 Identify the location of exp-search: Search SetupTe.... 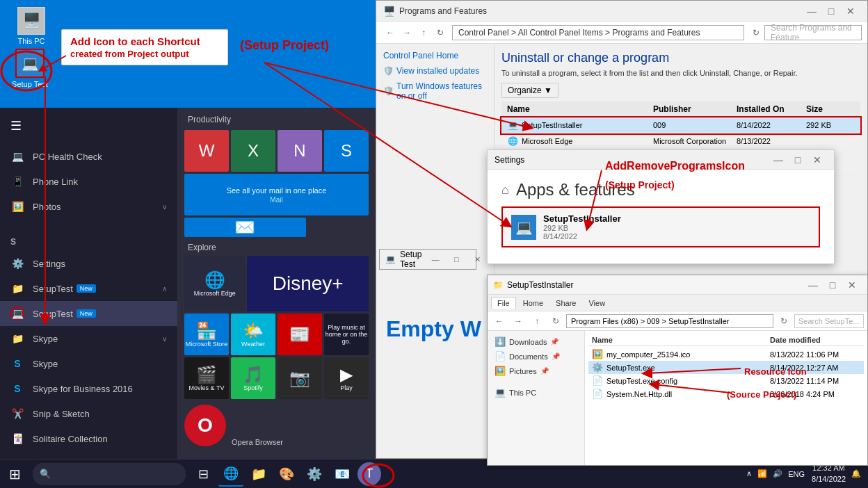
(829, 321).